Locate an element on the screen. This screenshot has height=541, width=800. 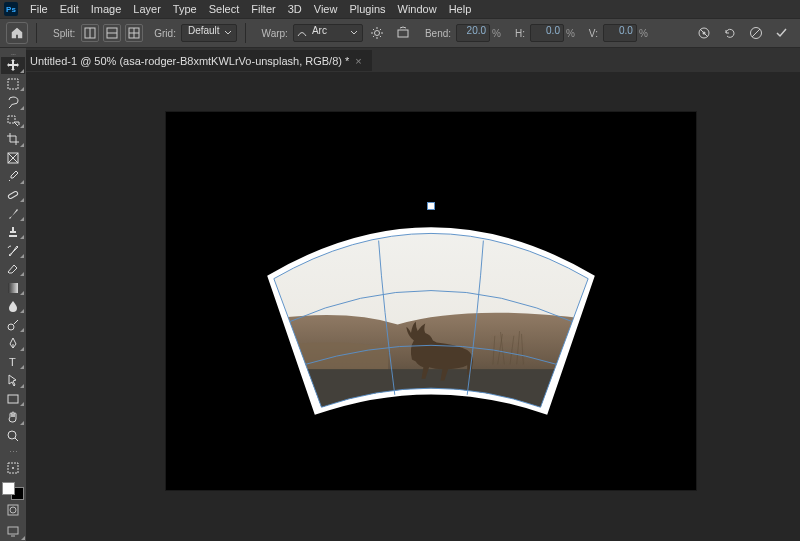
hand-tool is located at coordinates (13, 418).